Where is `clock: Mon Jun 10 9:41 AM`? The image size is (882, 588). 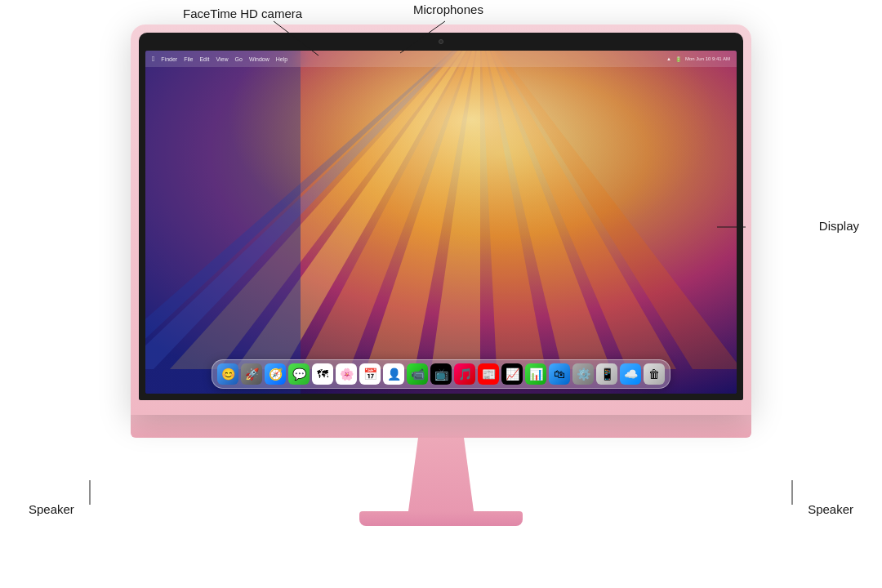 clock: Mon Jun 10 9:41 AM is located at coordinates (707, 59).